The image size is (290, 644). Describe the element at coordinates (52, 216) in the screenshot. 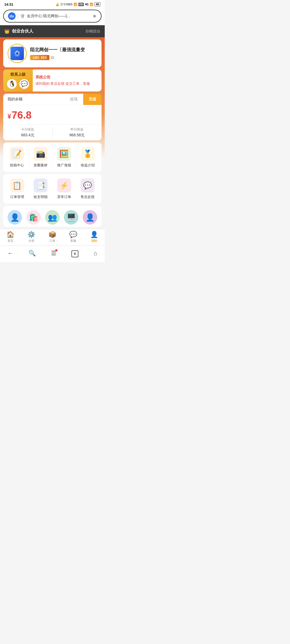

I see `bottom-icons-card: 👤 🛍️ 👥 🖥️ 👤` at that location.